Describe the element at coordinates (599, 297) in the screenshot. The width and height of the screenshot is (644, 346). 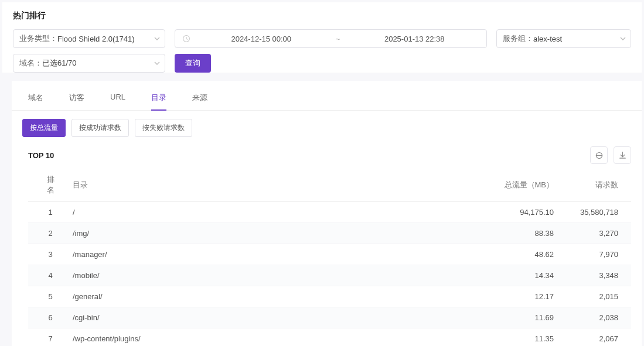
I see `cell-requests: 2,015` at that location.